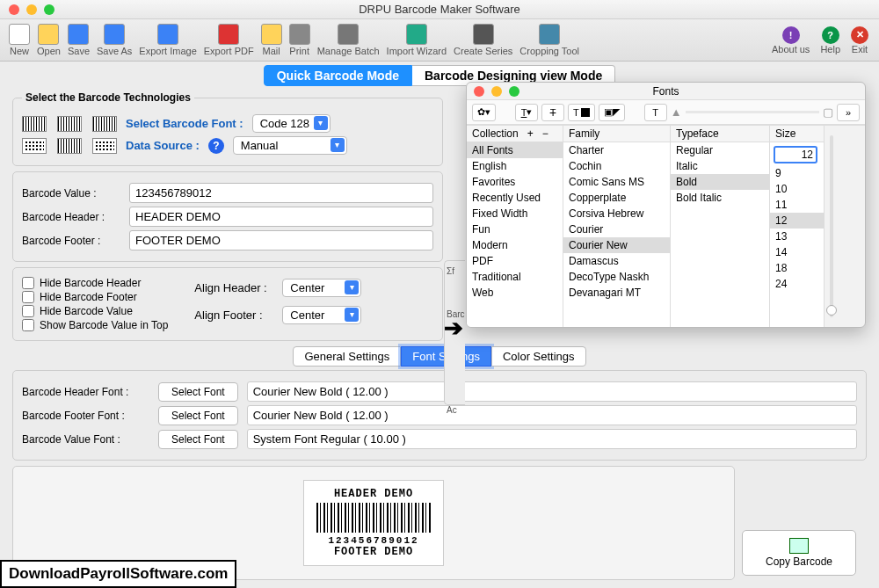 The image size is (879, 588). Describe the element at coordinates (95, 325) in the screenshot. I see `show-top-checkbox: Show Barcode Value in Top` at that location.